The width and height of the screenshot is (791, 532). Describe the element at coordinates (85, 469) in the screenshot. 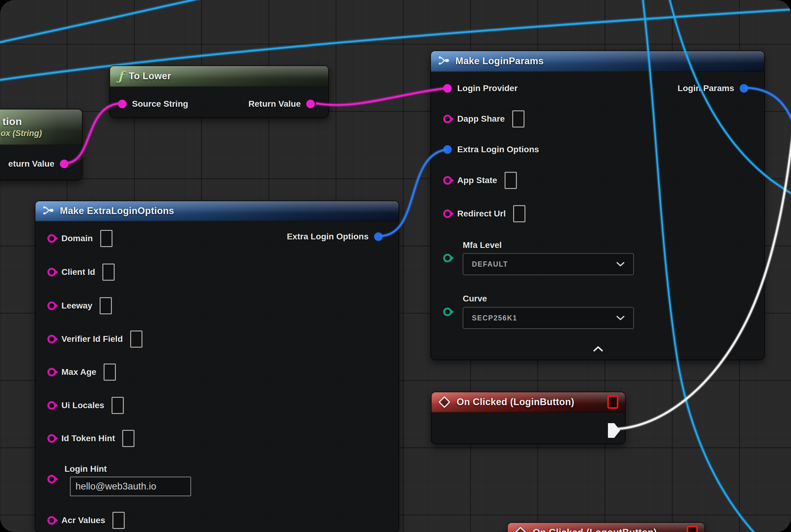

I see `pin-label-login-hint: Login Hint` at that location.